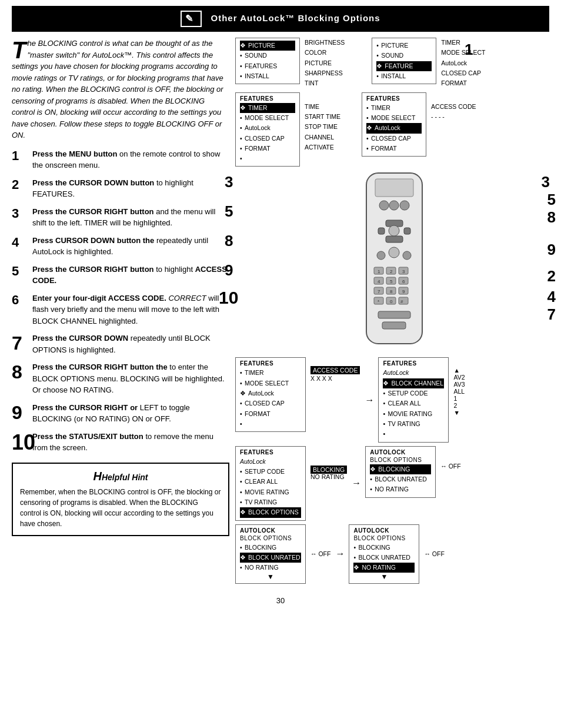  I want to click on menu-2a-cc: CLOSED CAP, so click(268, 139).